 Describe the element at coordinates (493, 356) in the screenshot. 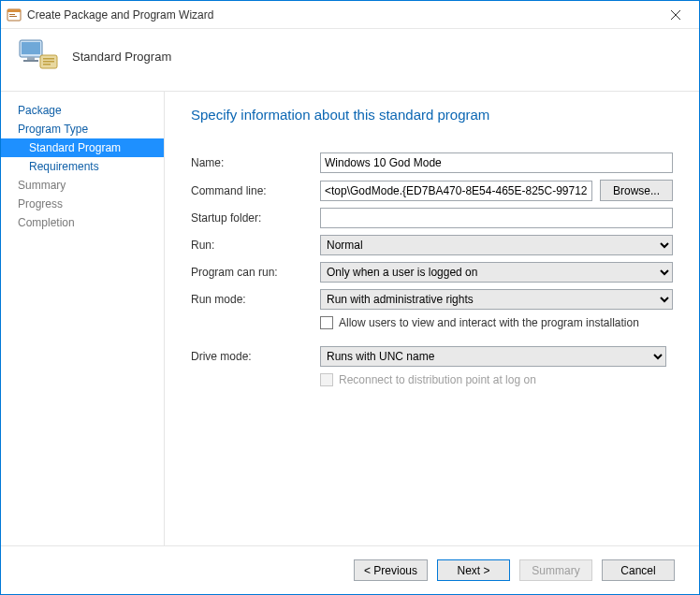

I see `drive-mode-select: Runs with UNC name` at that location.